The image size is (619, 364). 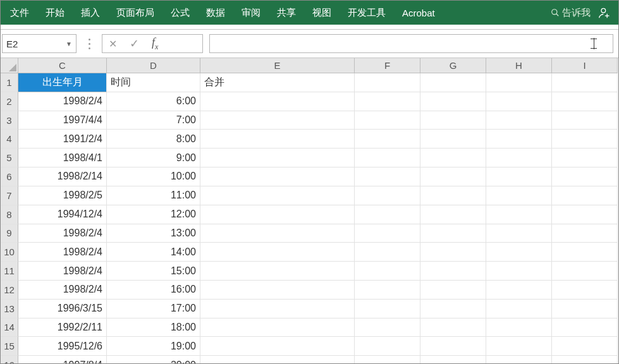 I want to click on cell-D12: 16:00, so click(x=154, y=290).